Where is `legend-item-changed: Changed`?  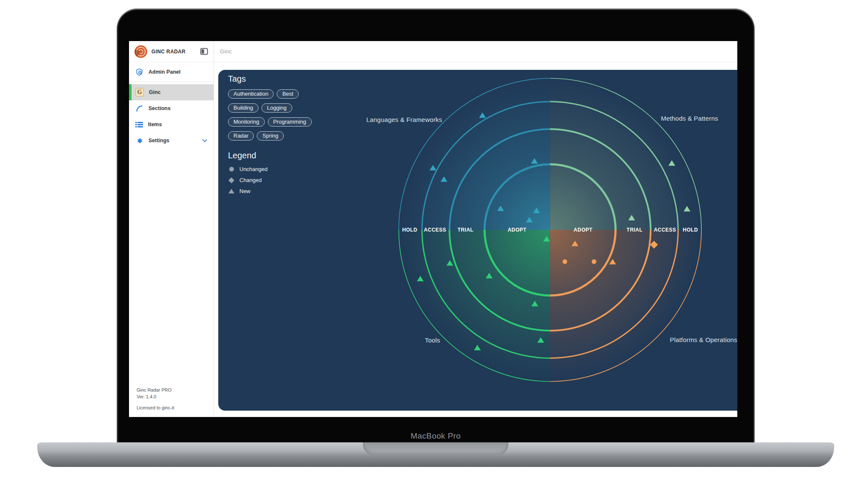
legend-item-changed: Changed is located at coordinates (279, 180).